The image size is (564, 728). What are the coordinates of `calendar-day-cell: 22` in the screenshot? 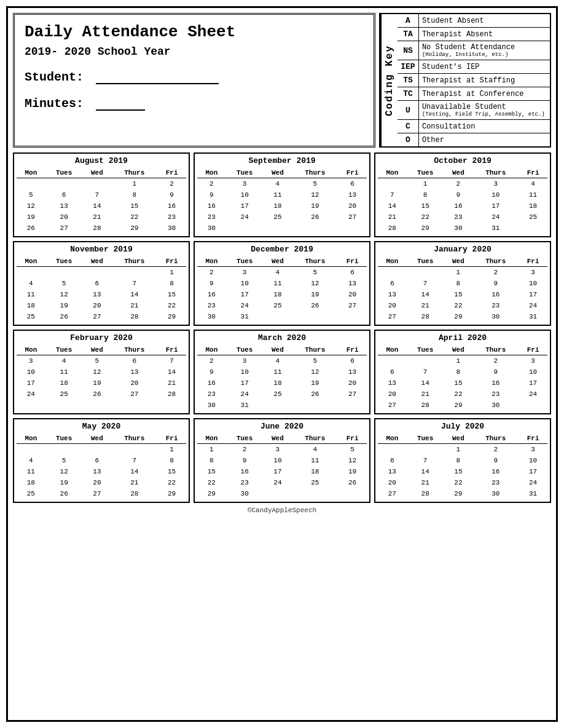 It's located at (425, 217).